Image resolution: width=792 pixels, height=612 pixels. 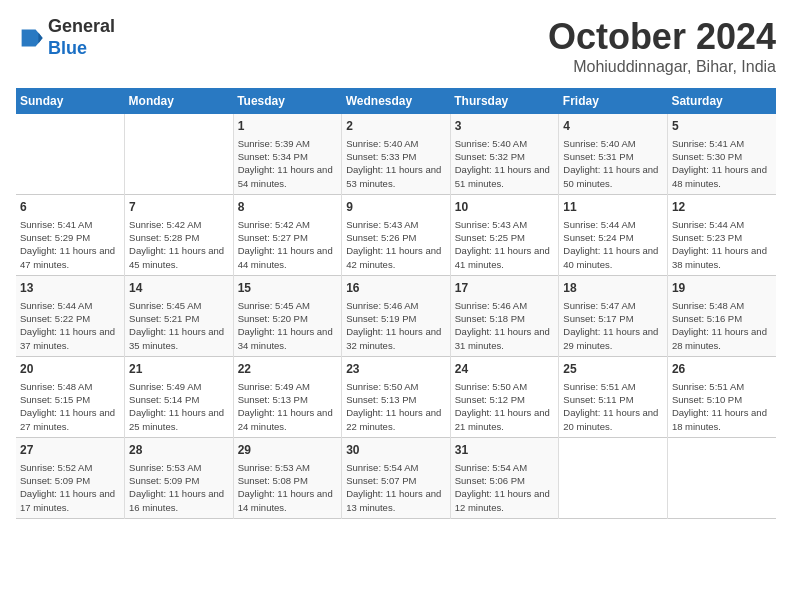 I want to click on day-content: Sunrise: 5:54 AM Sunset: 5:07 PM Dayligh…, so click(x=396, y=488).